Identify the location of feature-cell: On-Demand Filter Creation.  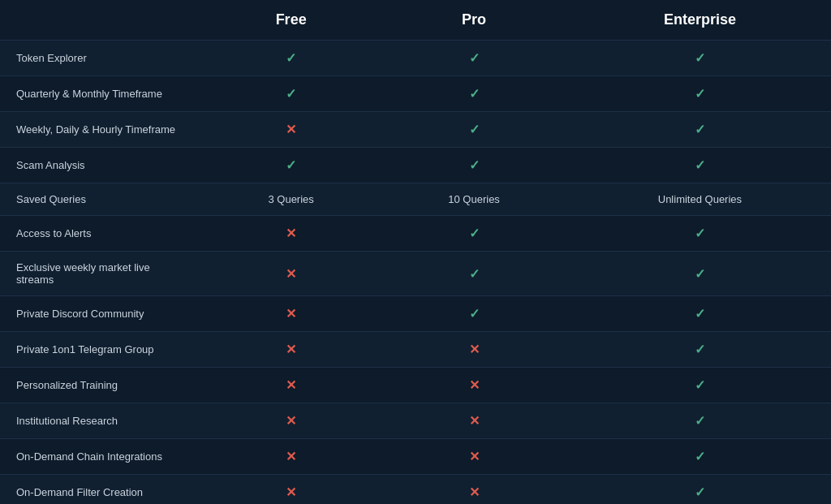
(101, 490).